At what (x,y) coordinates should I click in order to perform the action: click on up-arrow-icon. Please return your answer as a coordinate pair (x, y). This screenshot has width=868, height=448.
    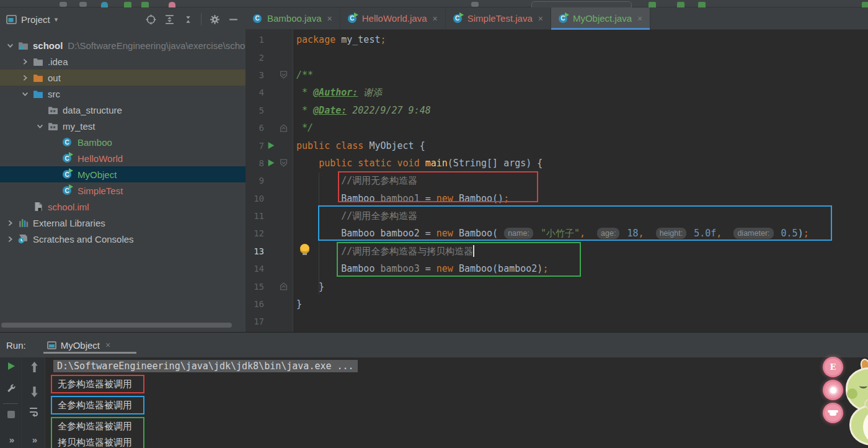
    Looking at the image, I should click on (34, 367).